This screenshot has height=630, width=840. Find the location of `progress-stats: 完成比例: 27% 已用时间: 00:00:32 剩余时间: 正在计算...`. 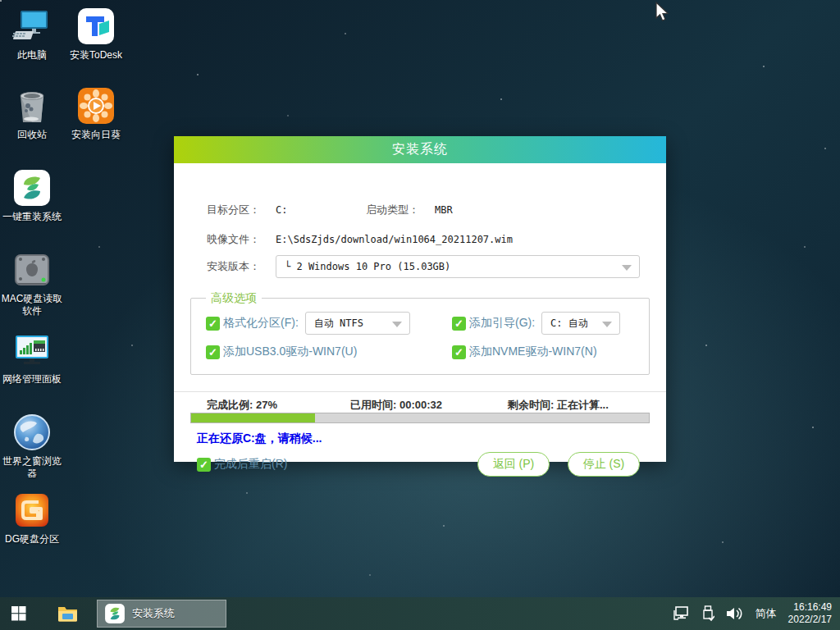

progress-stats: 完成比例: 27% 已用时间: 00:00:32 剩余时间: 正在计算... is located at coordinates (423, 405).